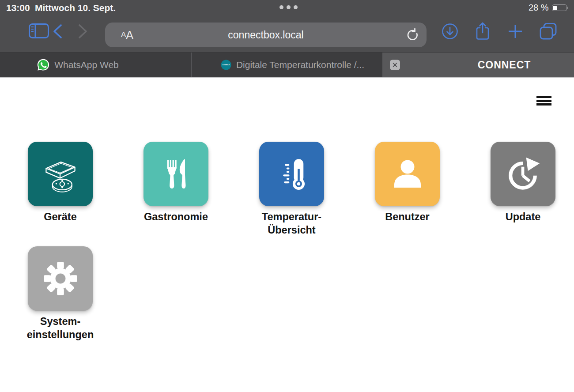 This screenshot has width=574, height=392. I want to click on device-icon, so click(60, 174).